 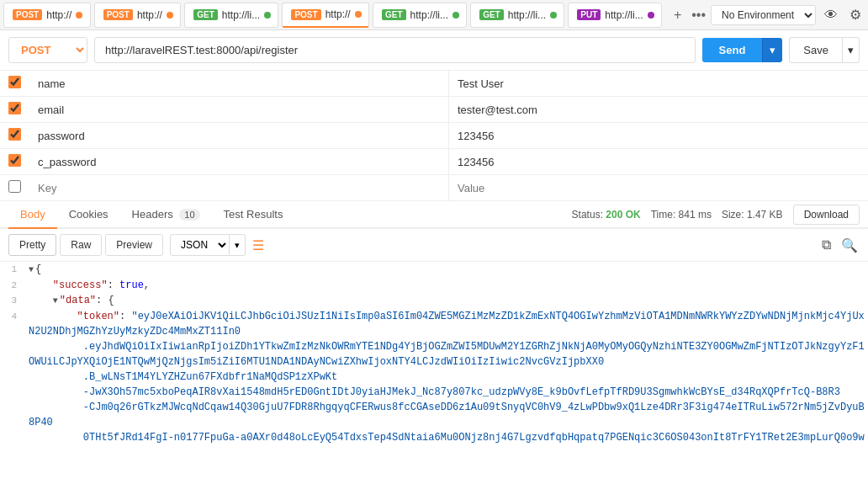 What do you see at coordinates (138, 15) in the screenshot?
I see `tab-2: POST http://` at bounding box center [138, 15].